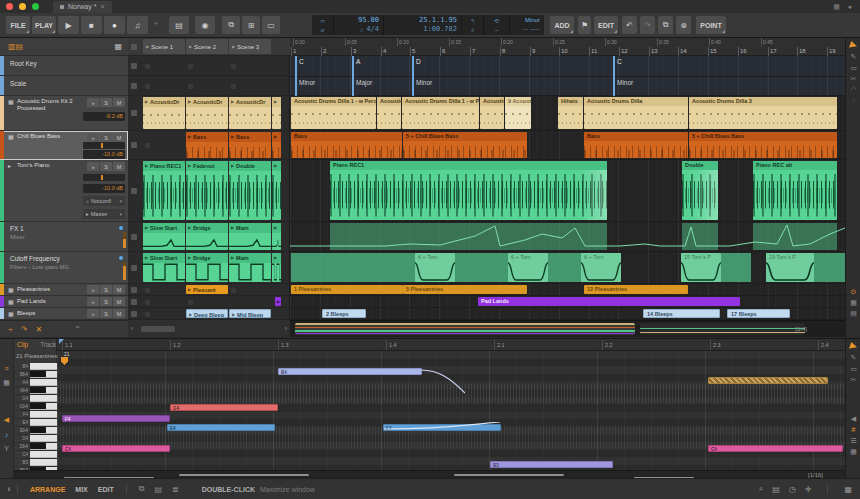 The image size is (860, 499). I want to click on scene-launch-button: Scene 2, so click(207, 46).